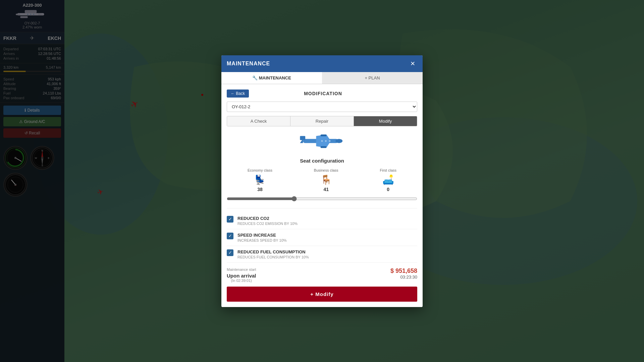 This screenshot has height=362, width=644. What do you see at coordinates (230, 219) in the screenshot?
I see `mod-checkbox-co2: ✓` at bounding box center [230, 219].